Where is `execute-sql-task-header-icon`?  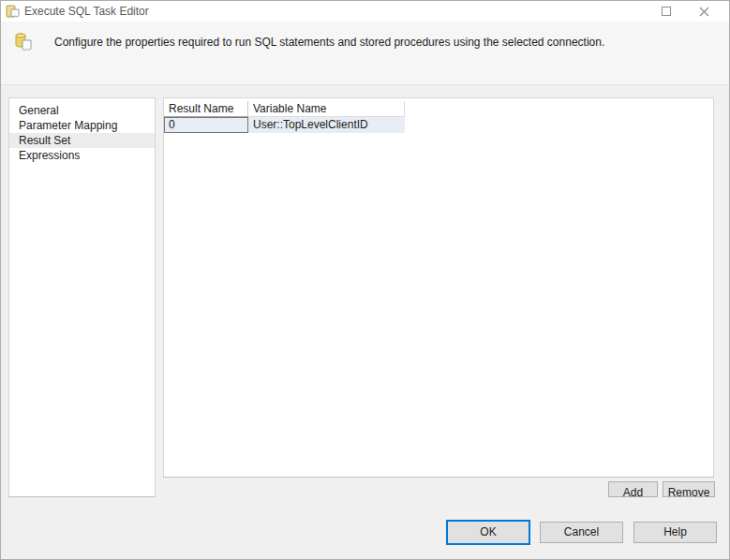 execute-sql-task-header-icon is located at coordinates (23, 42).